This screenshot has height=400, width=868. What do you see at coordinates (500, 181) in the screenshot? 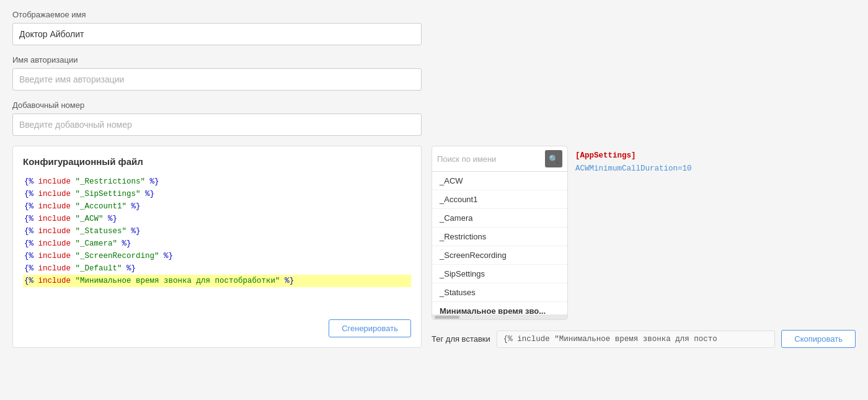
I see `list-item-acw: _ACW` at bounding box center [500, 181].